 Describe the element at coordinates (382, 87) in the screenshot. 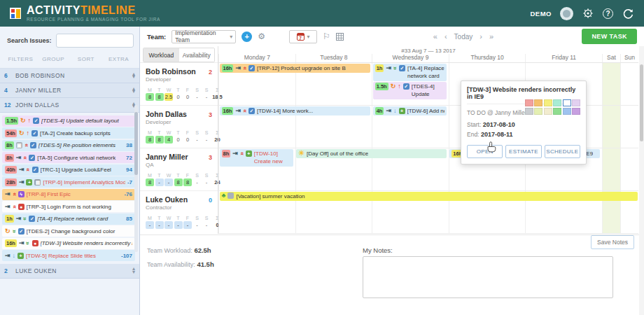

I see `hours-badge: 1.5h` at that location.